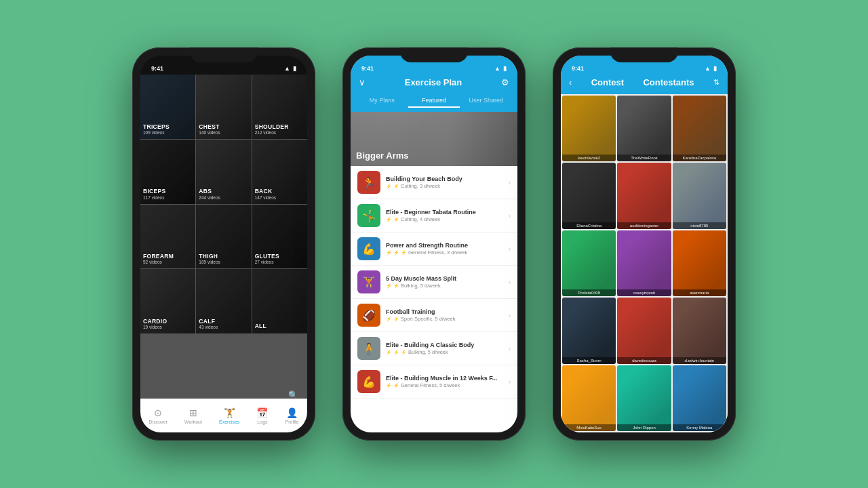  I want to click on exercise-count: 117 videos, so click(168, 198).